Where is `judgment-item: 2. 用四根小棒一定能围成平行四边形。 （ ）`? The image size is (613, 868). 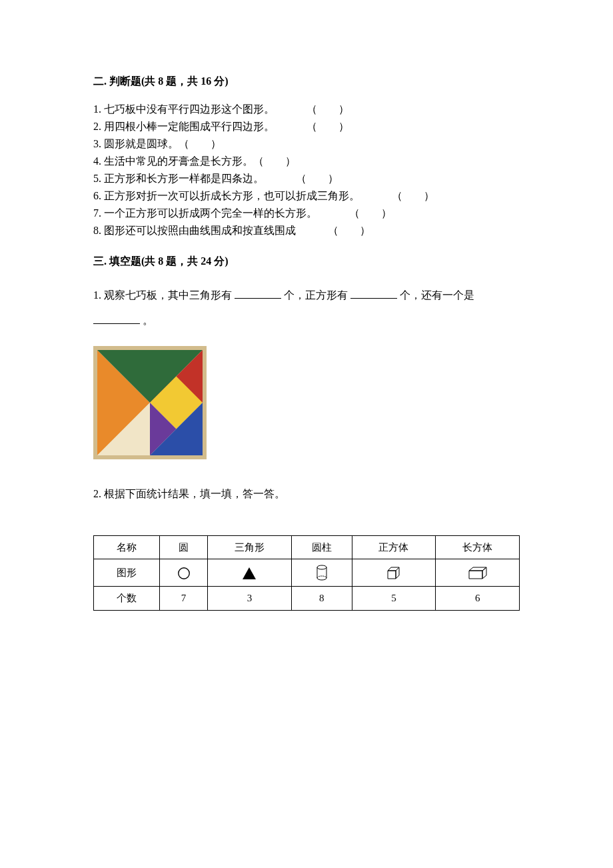 judgment-item: 2. 用四根小棒一定能围成平行四边形。 （ ） is located at coordinates (306, 127).